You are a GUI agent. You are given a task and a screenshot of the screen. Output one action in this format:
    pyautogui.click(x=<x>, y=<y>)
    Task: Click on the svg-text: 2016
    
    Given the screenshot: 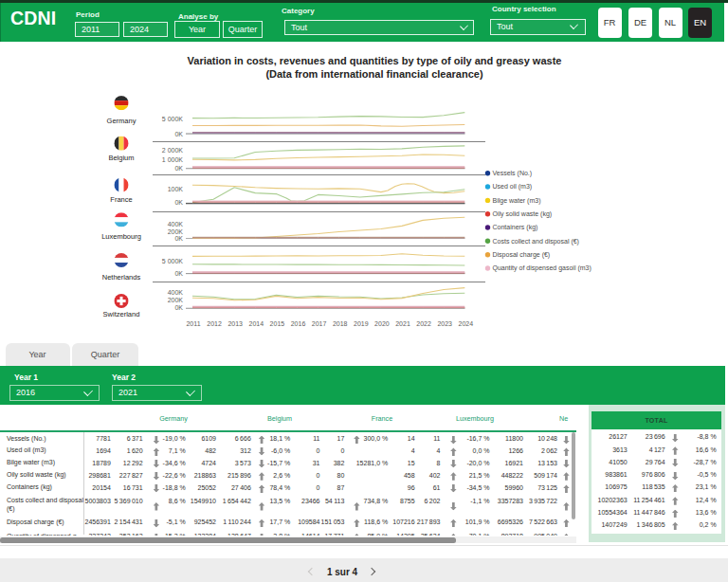 What is the action you would take?
    pyautogui.click(x=299, y=324)
    